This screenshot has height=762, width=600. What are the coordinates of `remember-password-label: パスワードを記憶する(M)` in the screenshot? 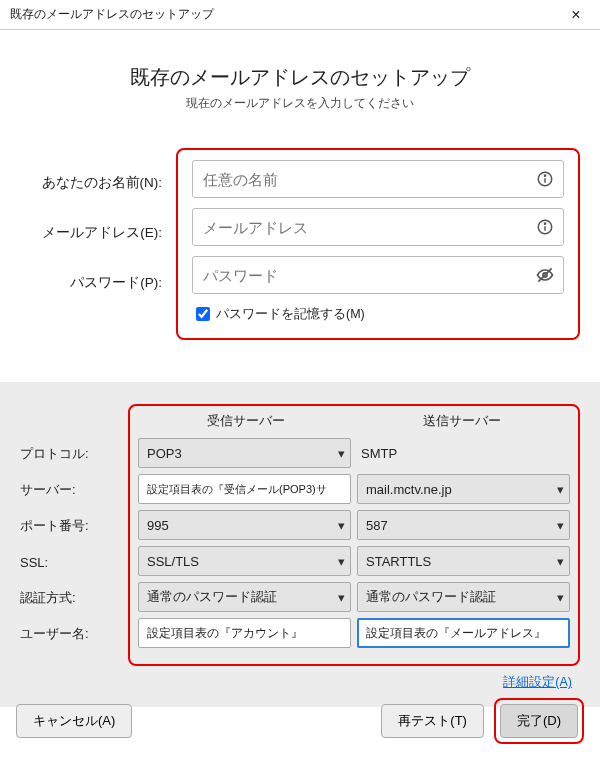 It's located at (290, 314).